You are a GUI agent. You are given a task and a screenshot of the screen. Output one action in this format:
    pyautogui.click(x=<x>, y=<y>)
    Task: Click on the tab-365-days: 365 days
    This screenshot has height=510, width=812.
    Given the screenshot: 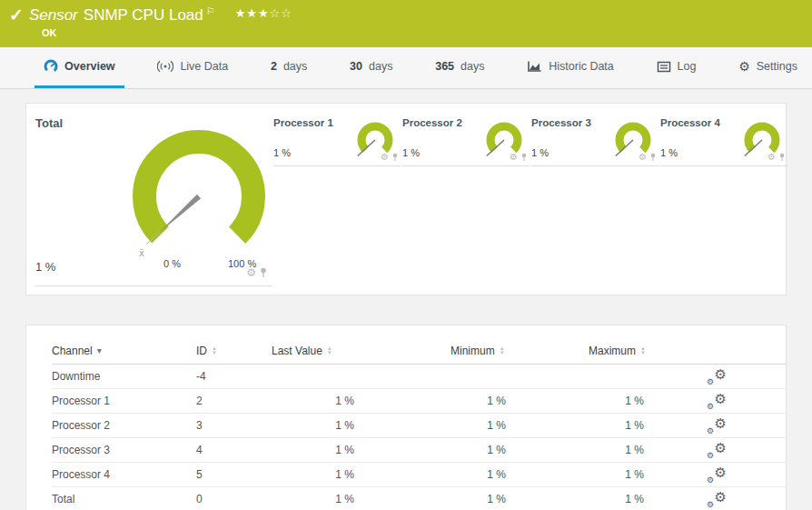 What is the action you would take?
    pyautogui.click(x=460, y=67)
    